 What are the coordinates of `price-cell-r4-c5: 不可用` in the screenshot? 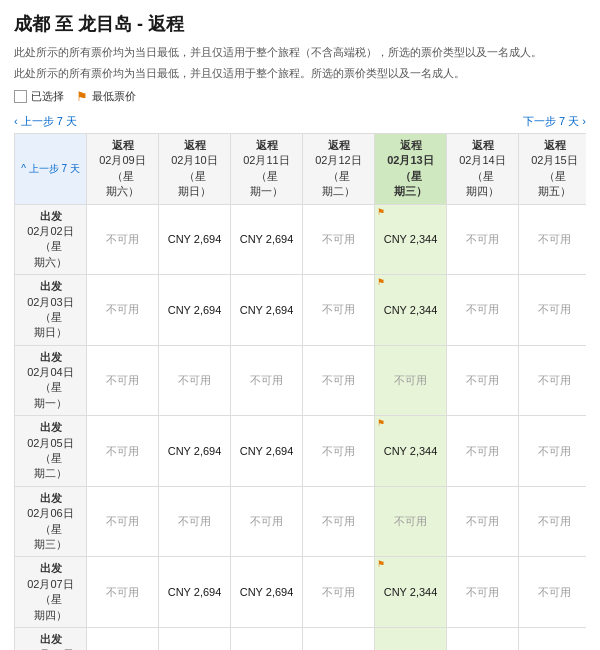 It's located at (483, 522).